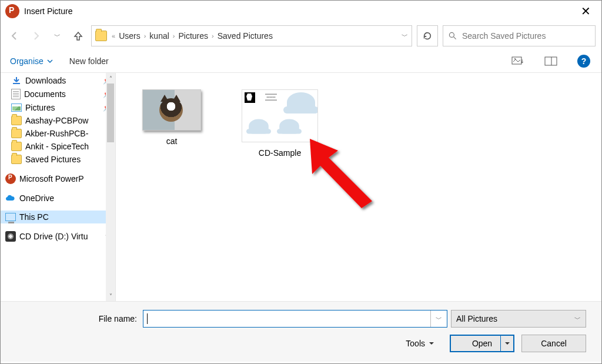  What do you see at coordinates (78, 319) in the screenshot?
I see `filename-label: File name:` at bounding box center [78, 319].